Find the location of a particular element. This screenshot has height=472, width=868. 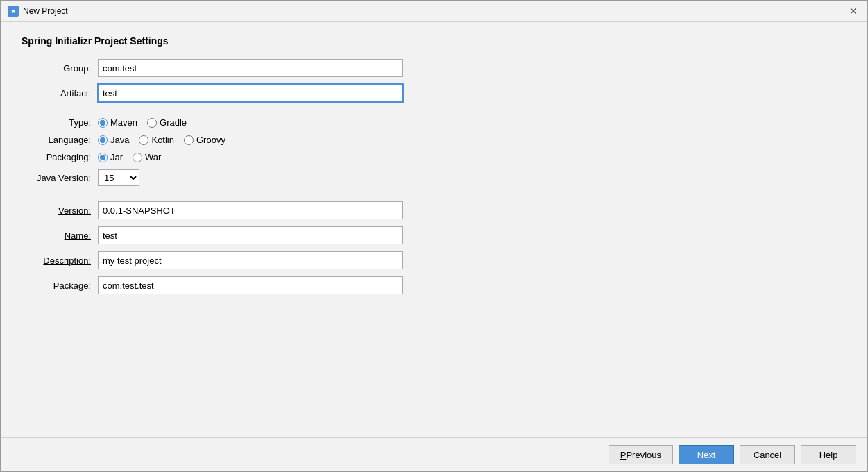

type-row: Type: Maven Gradle is located at coordinates (434, 122).